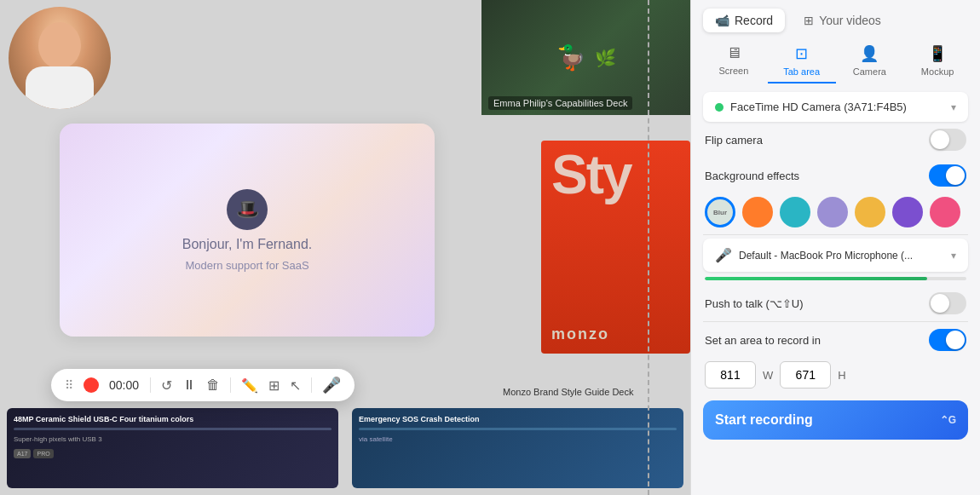 The width and height of the screenshot is (980, 495). What do you see at coordinates (60, 58) in the screenshot?
I see `person-avatar` at bounding box center [60, 58].